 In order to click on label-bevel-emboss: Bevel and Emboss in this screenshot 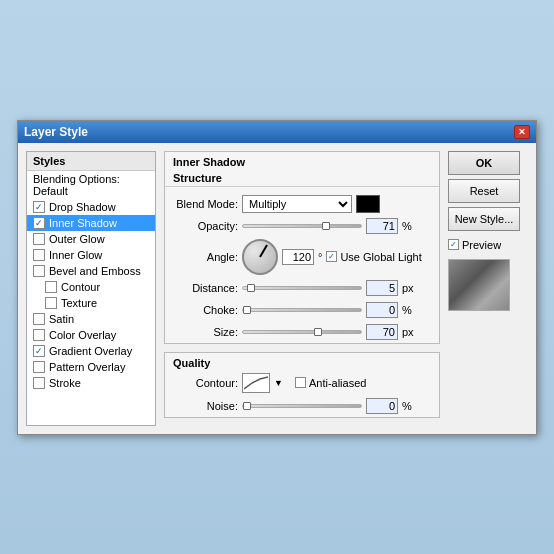, I will do `click(95, 271)`.